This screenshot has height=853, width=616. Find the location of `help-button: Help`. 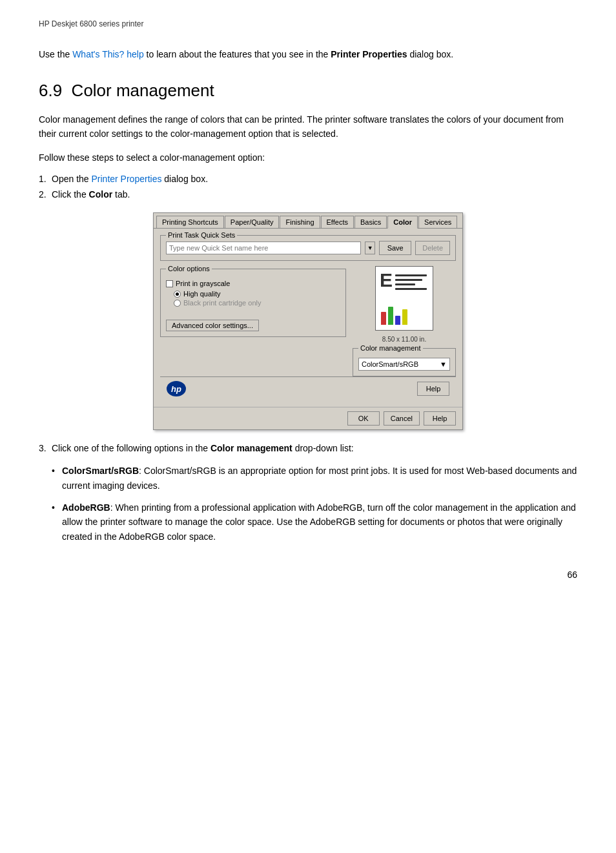

help-button: Help is located at coordinates (440, 418).